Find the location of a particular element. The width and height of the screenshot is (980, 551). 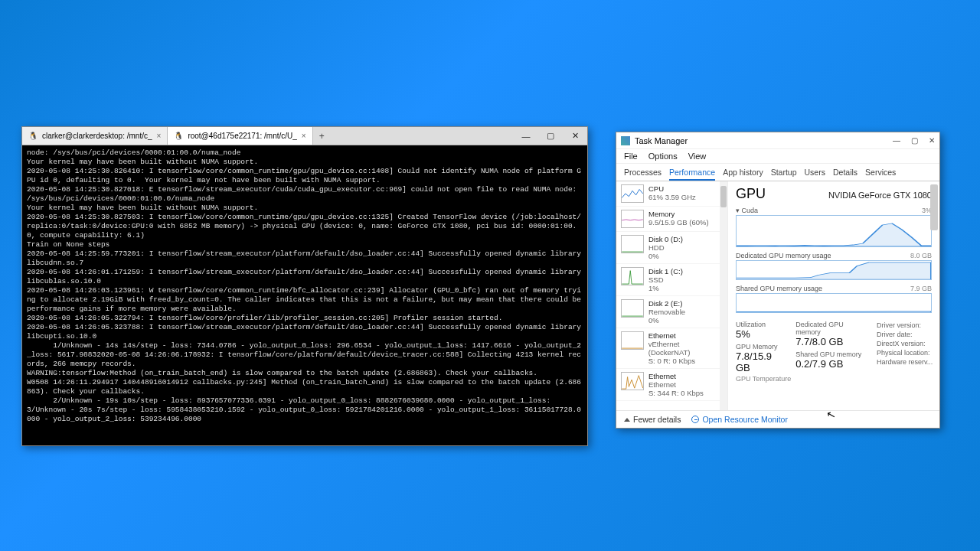

resource-item-d2: Disk 2 (E:)Removable0% is located at coordinates (672, 312).